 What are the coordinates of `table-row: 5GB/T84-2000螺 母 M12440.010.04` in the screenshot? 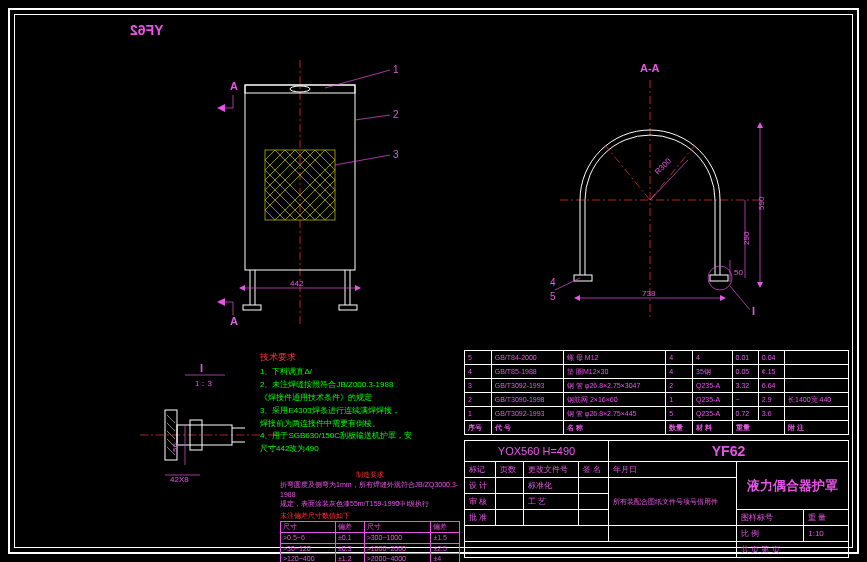 It's located at (657, 358).